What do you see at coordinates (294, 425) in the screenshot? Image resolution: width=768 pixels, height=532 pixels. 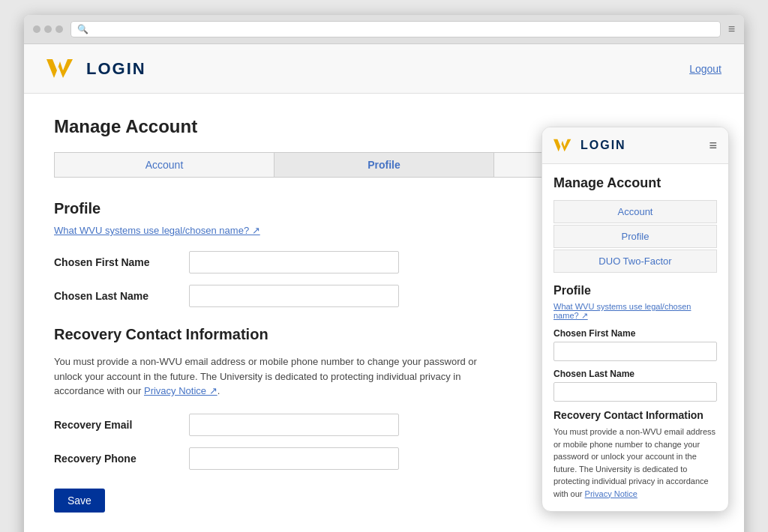 I see `recovery-email-input` at bounding box center [294, 425].